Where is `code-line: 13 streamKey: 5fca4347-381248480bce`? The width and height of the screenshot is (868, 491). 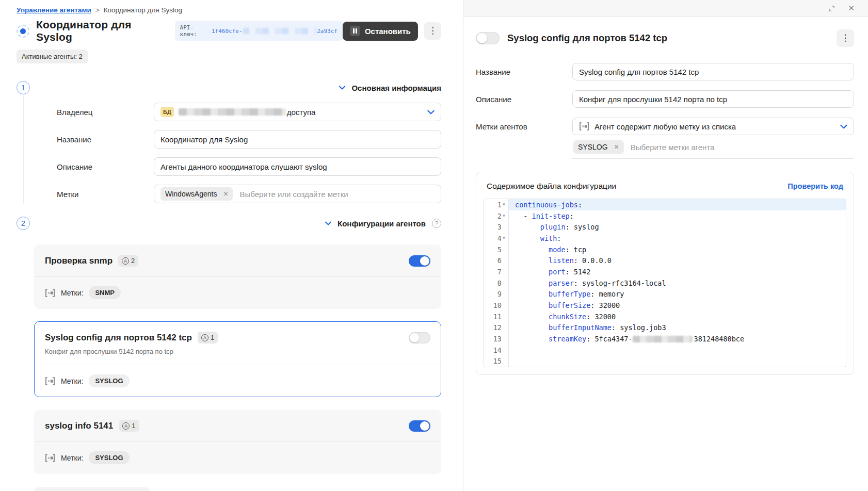 code-line: 13 streamKey: 5fca4347-381248480bce is located at coordinates (665, 339).